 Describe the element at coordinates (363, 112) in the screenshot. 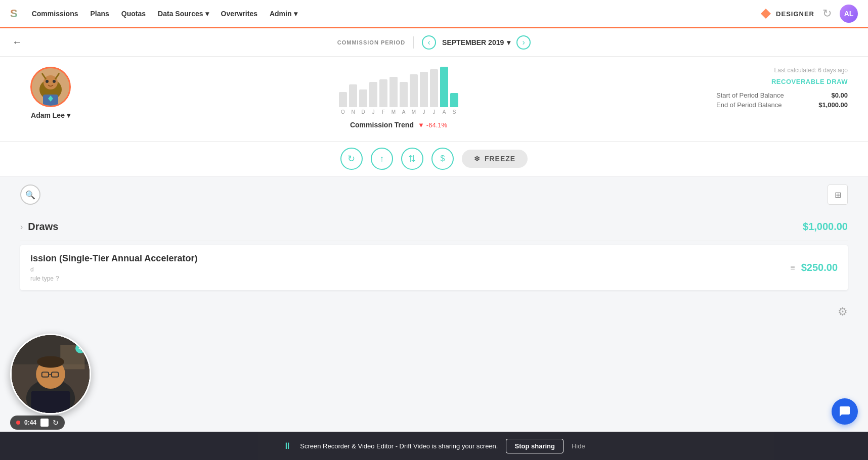

I see `bar-label-2: D` at that location.